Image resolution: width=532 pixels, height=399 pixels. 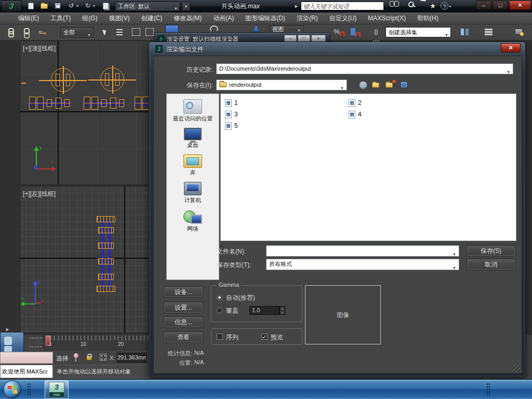 I want to click on help-button: ?▼, so click(x=446, y=6).